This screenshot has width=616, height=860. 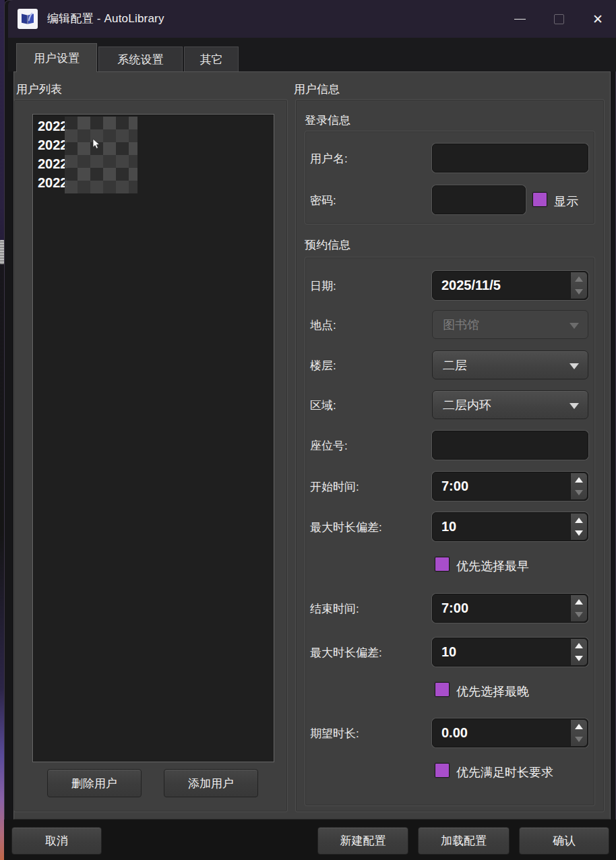 What do you see at coordinates (97, 144) in the screenshot?
I see `mouse-cursor-icon` at bounding box center [97, 144].